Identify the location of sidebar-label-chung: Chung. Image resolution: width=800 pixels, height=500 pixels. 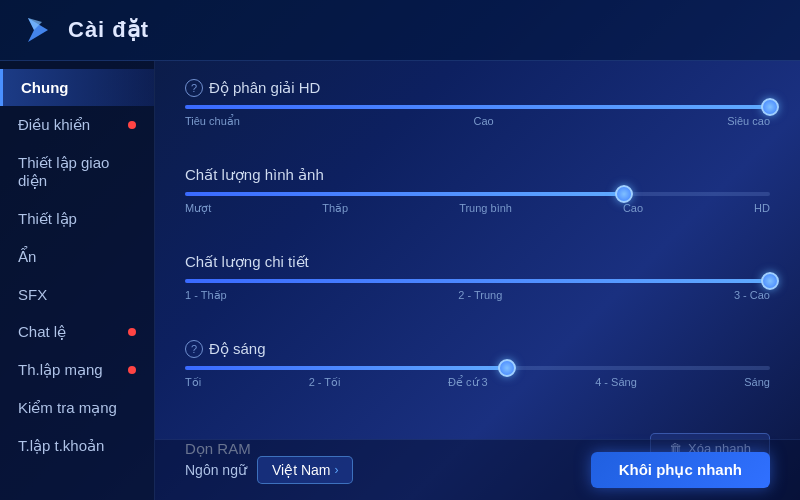
(44, 88).